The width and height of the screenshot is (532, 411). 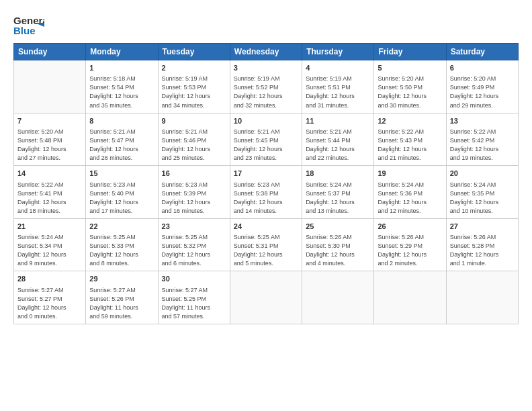 What do you see at coordinates (122, 92) in the screenshot?
I see `day-info: Sunrise: 5:18 AM Sunset: 5:54 PM Dayligh…` at bounding box center [122, 92].